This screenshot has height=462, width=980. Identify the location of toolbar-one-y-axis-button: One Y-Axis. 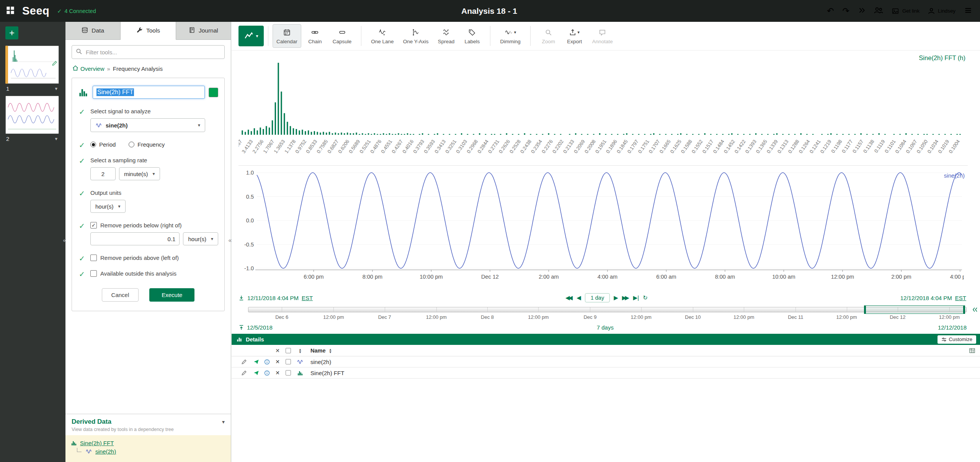
(416, 36).